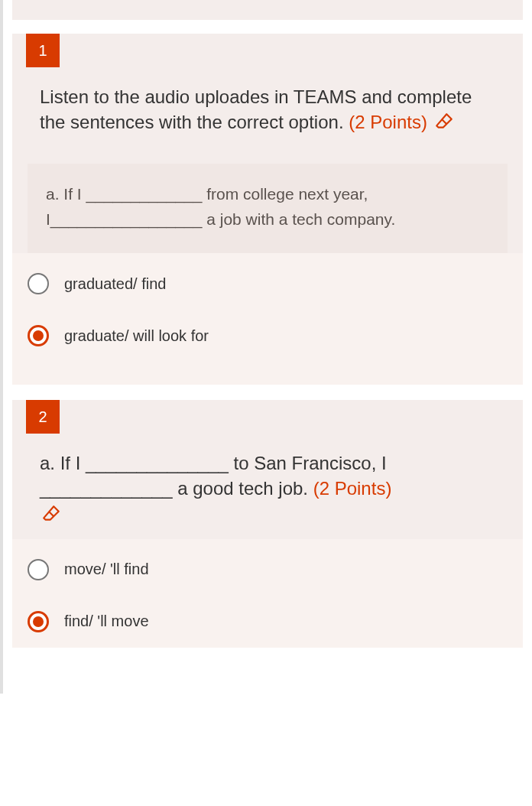  I want to click on options-group-2: move/ 'll find find/ 'll move, so click(268, 593).